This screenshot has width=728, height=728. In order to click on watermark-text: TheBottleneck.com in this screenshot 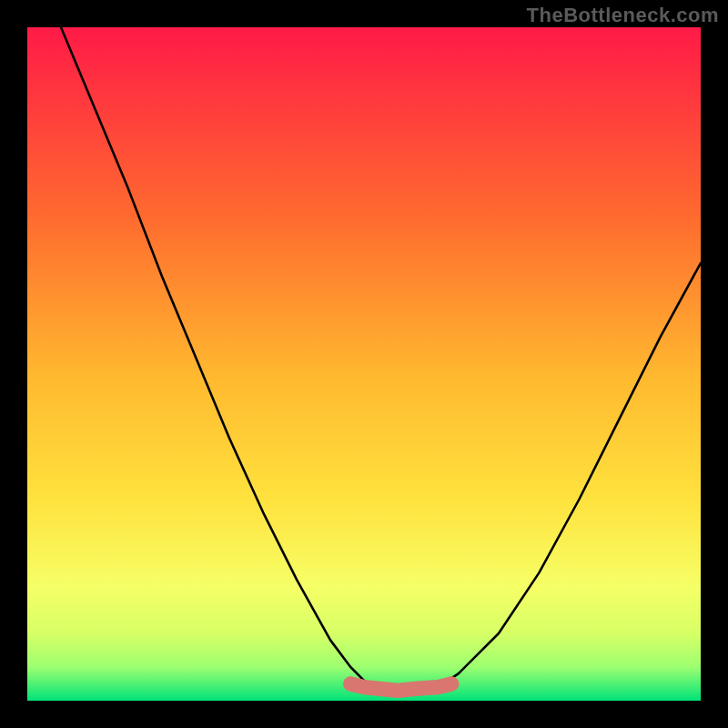, I will do `click(622, 15)`.